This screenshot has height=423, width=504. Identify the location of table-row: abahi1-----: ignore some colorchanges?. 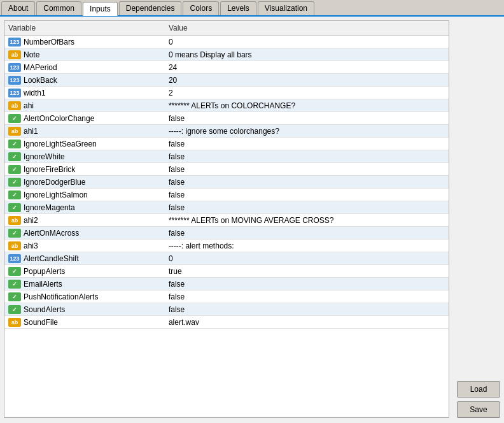
(227, 131).